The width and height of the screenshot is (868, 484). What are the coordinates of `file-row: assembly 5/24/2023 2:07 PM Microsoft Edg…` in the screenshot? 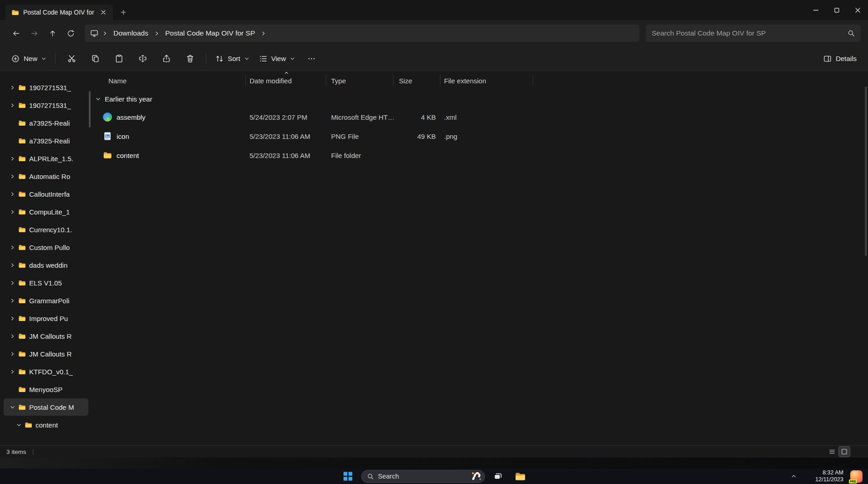 It's located at (480, 117).